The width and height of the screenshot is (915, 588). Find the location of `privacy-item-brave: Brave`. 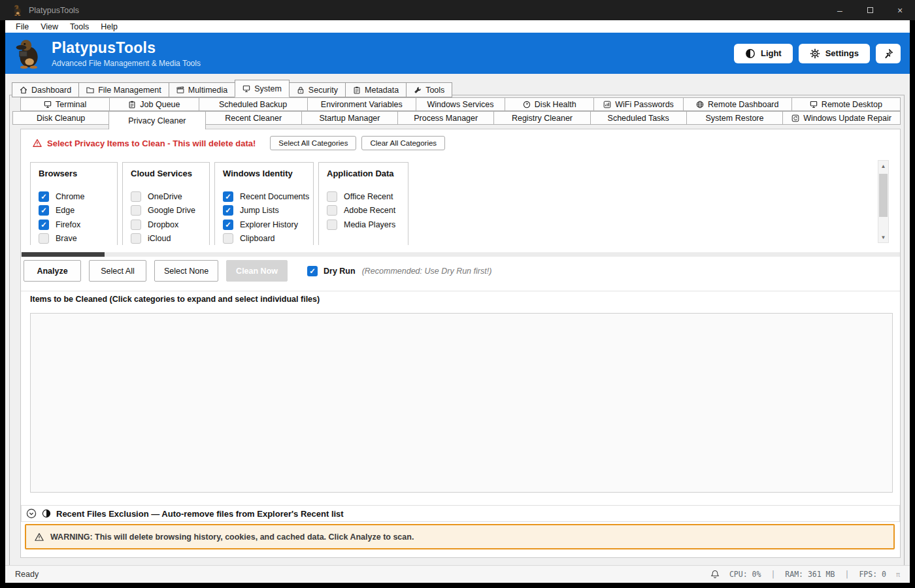

privacy-item-brave: Brave is located at coordinates (78, 239).